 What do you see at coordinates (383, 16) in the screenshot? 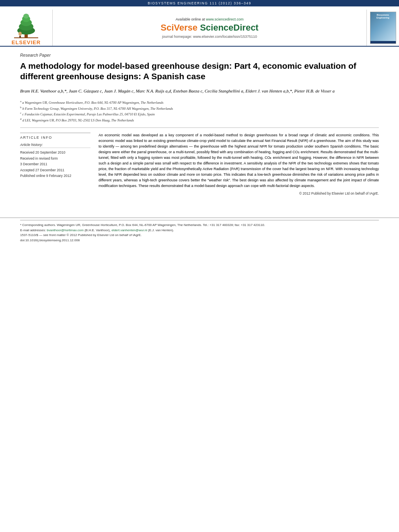
I see `cover-title: Biosystems Engineering` at bounding box center [383, 16].